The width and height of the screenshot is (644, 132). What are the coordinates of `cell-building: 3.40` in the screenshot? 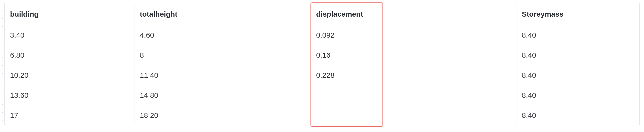 It's located at (70, 35).